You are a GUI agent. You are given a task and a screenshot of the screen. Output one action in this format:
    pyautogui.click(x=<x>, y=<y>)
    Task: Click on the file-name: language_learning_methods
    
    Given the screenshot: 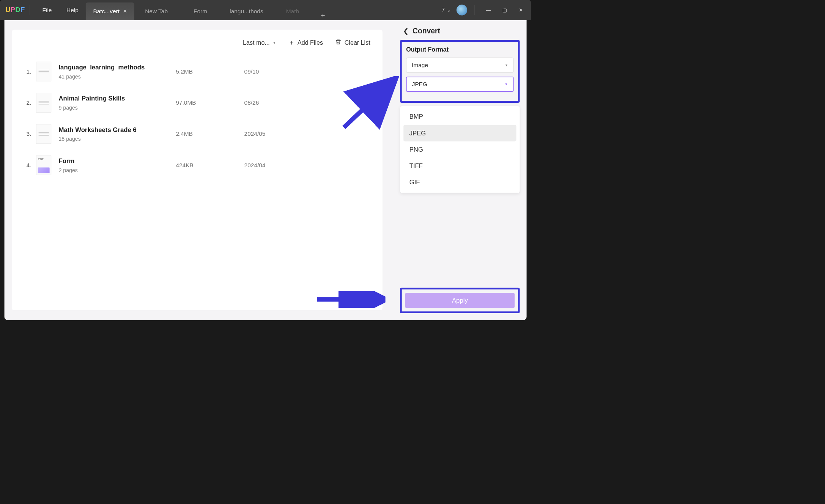 What is the action you would take?
    pyautogui.click(x=117, y=67)
    